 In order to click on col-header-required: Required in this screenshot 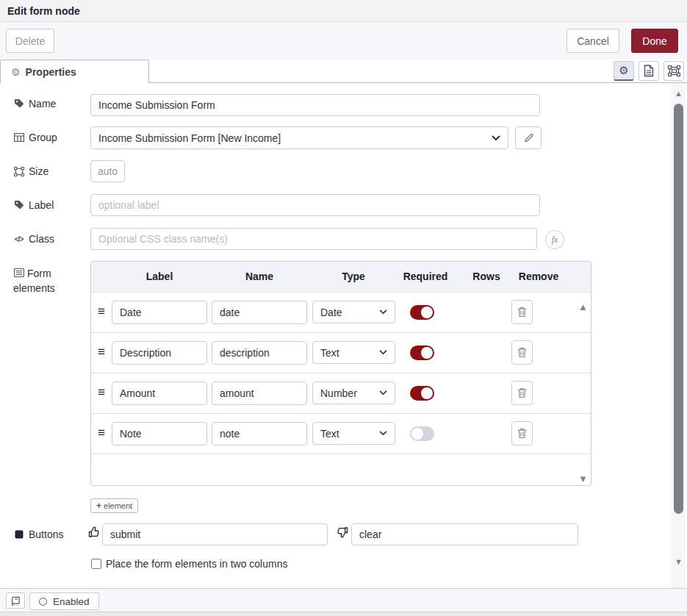, I will do `click(426, 276)`.